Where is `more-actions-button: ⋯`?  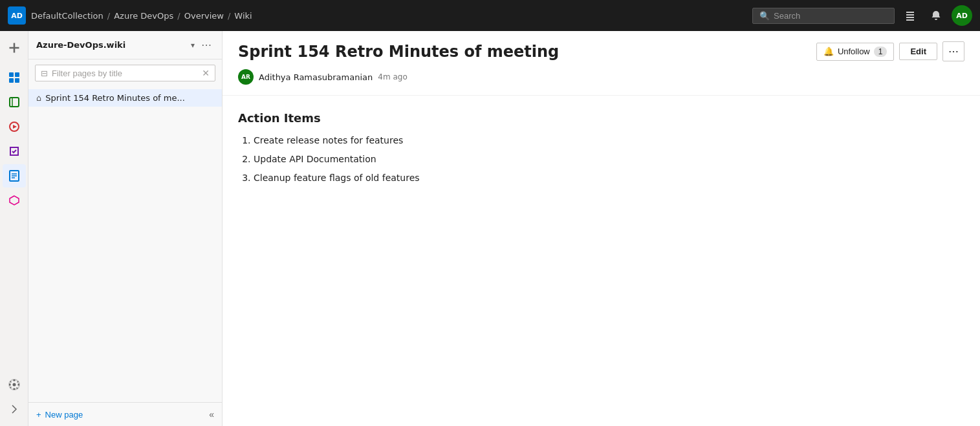
more-actions-button: ⋯ is located at coordinates (953, 52).